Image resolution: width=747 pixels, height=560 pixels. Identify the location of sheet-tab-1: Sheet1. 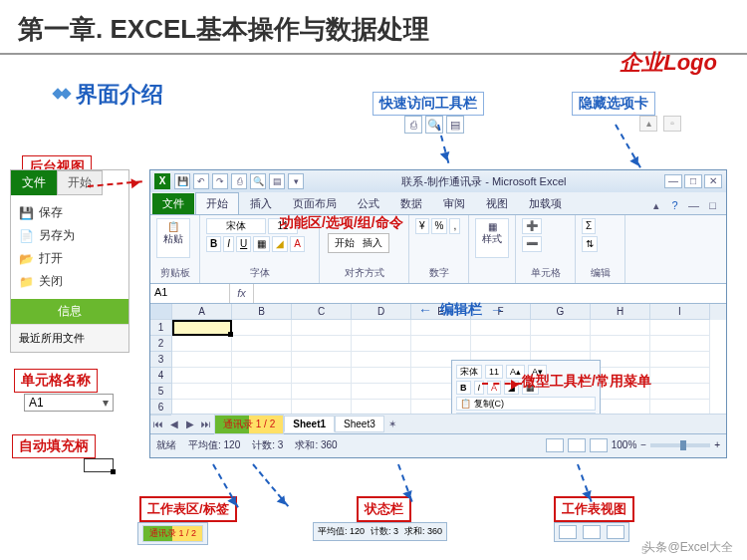
(309, 424).